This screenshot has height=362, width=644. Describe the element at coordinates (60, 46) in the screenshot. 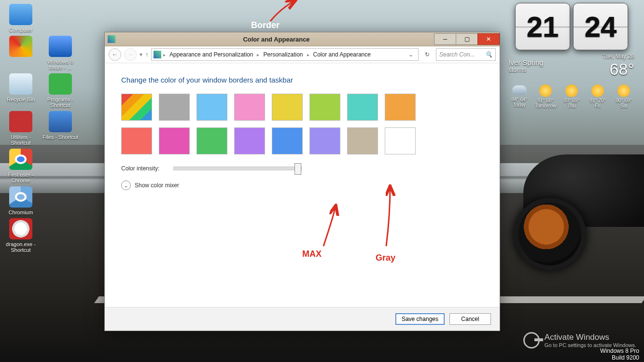

I see `gl-forum-icon` at that location.